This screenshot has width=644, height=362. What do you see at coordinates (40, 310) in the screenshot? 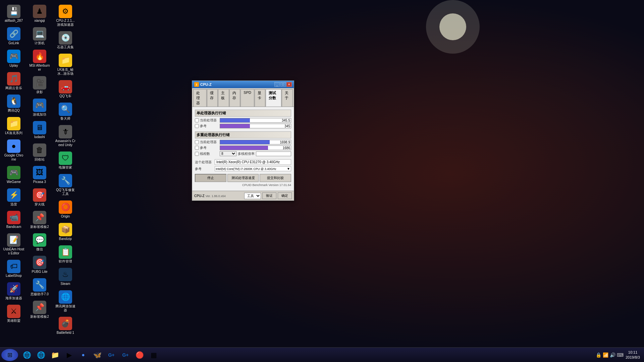
I see `desktop-icon-xinbiaoji: 📌新标签模板2` at bounding box center [40, 310].